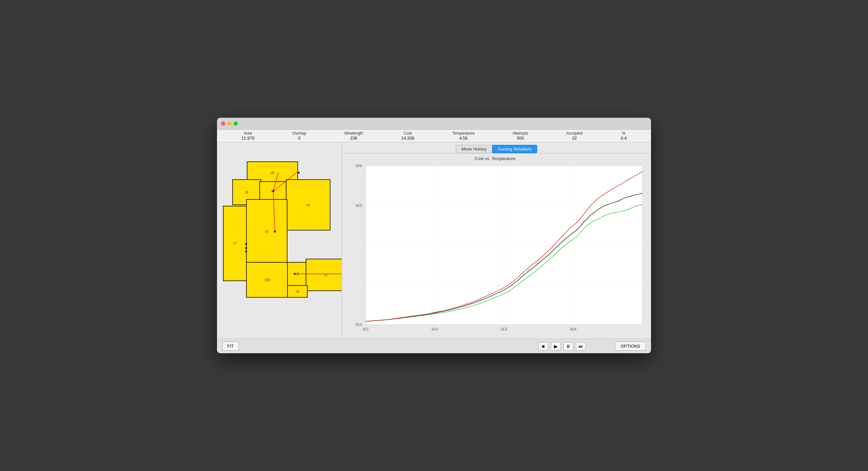  Describe the element at coordinates (267, 280) in the screenshot. I see `rect-r10: r10` at that location.